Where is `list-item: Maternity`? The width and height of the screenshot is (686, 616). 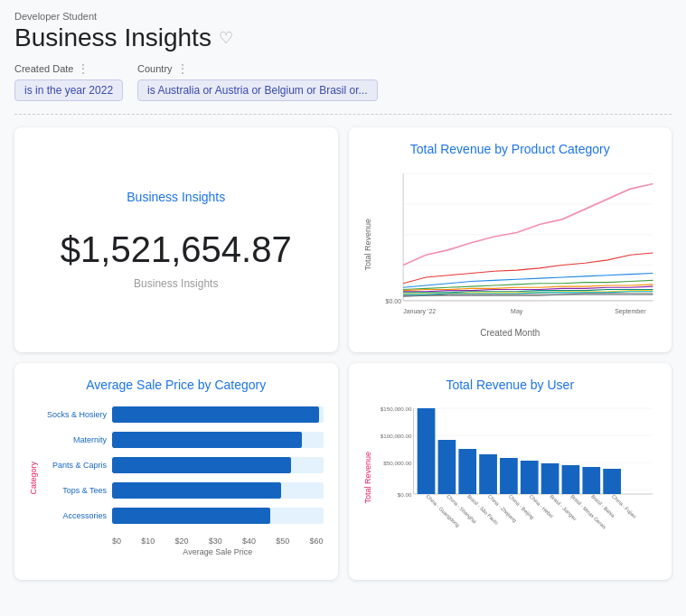 list-item: Maternity is located at coordinates (183, 440).